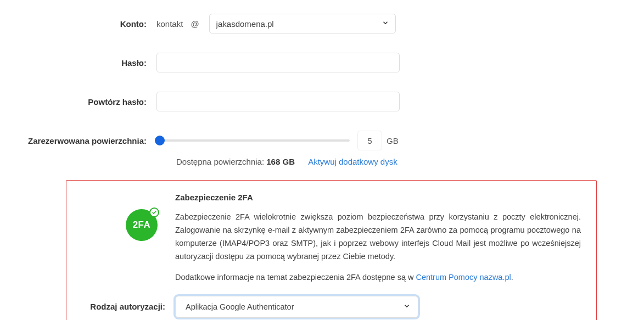  I want to click on account-value-group: kontakt @ jakasdomena.pl, so click(389, 24).